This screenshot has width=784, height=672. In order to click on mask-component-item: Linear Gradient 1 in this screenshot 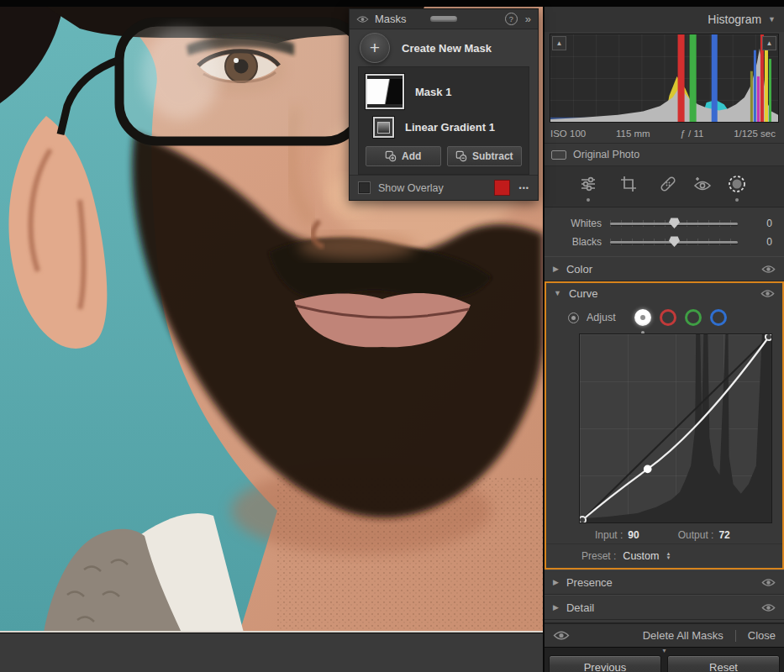, I will do `click(447, 128)`.